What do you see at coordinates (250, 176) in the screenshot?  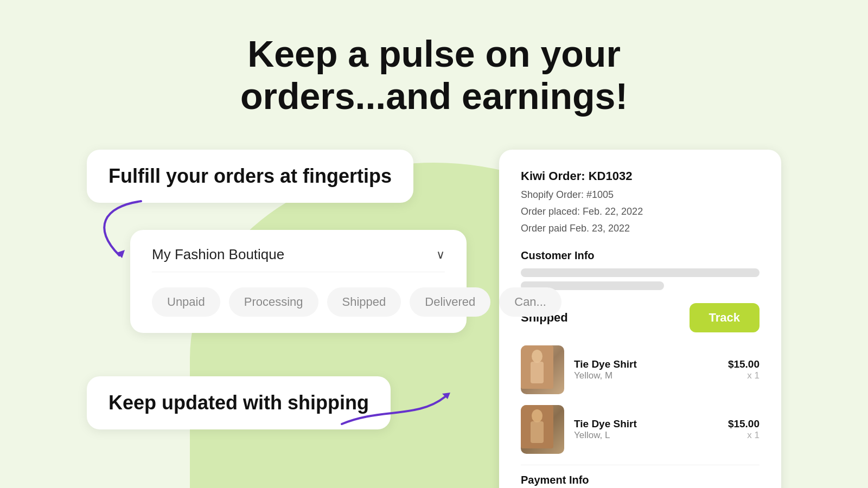 I see `callout-1-text: Fulfill your orders at fingertips` at bounding box center [250, 176].